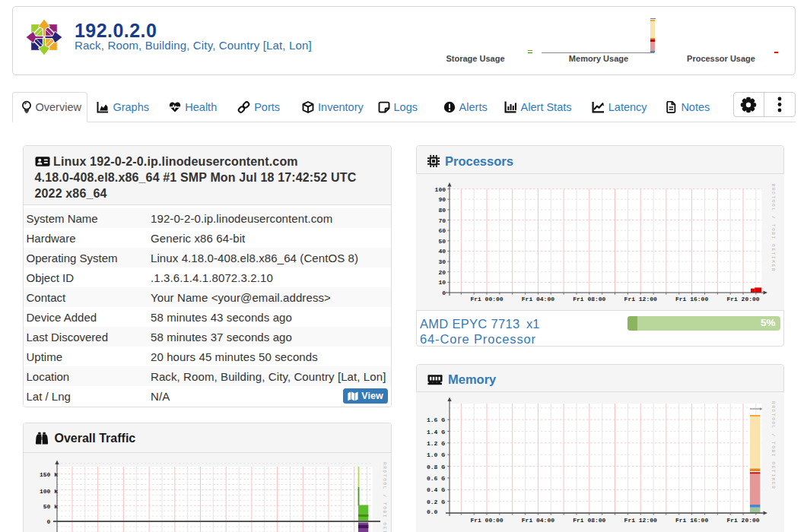 This screenshot has width=807, height=532. Describe the element at coordinates (442, 220) in the screenshot. I see `svg-text: 70` at that location.